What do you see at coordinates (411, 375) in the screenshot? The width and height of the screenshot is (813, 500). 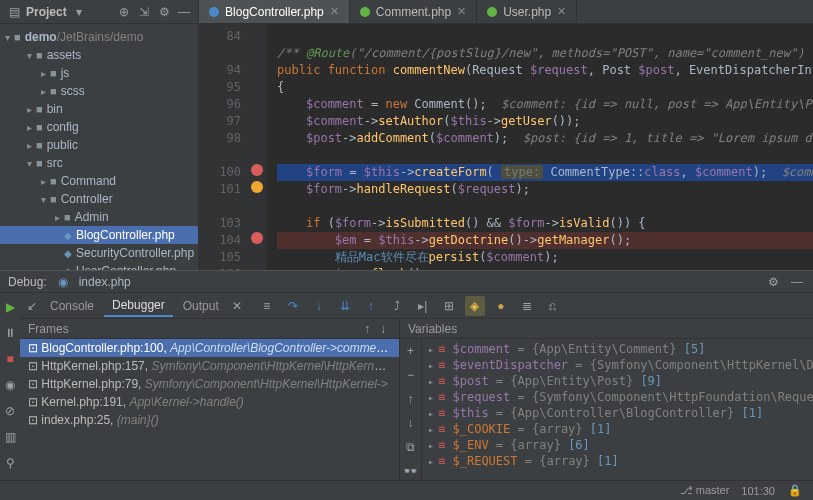 I see `remove-watch-icon: −` at bounding box center [411, 375].